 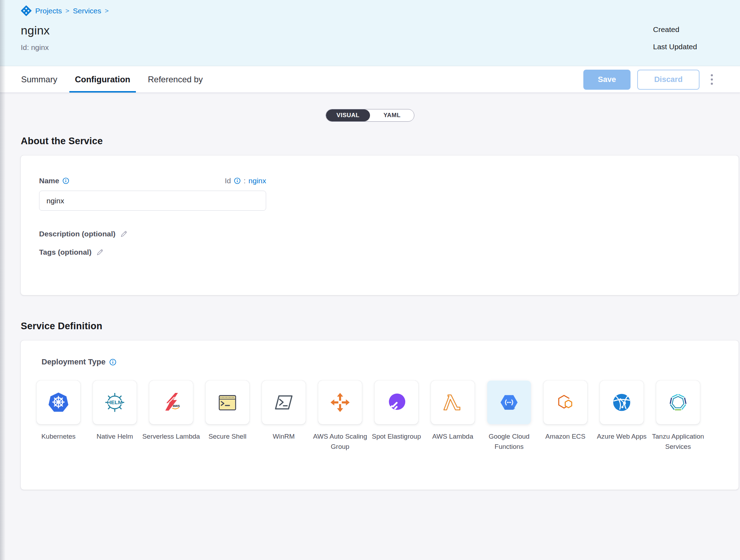 I want to click on breadcrumb-link-projects: Projects, so click(x=49, y=11).